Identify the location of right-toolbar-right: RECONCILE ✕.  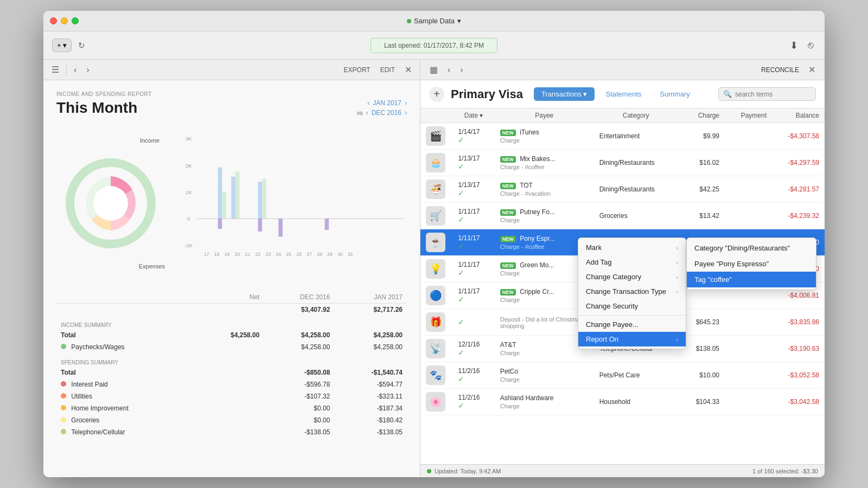
(790, 69).